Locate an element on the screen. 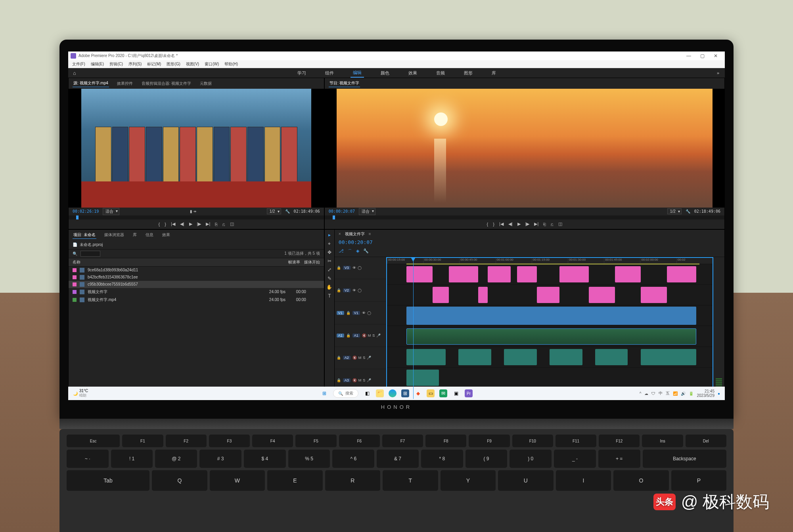  extract-icon: ⎌ is located at coordinates (552, 224).